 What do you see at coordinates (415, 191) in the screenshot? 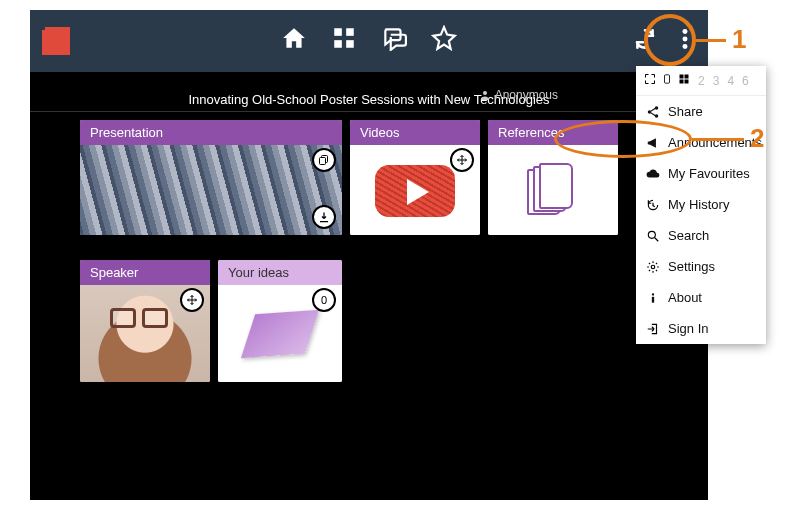
I see `youtube-icon` at bounding box center [415, 191].